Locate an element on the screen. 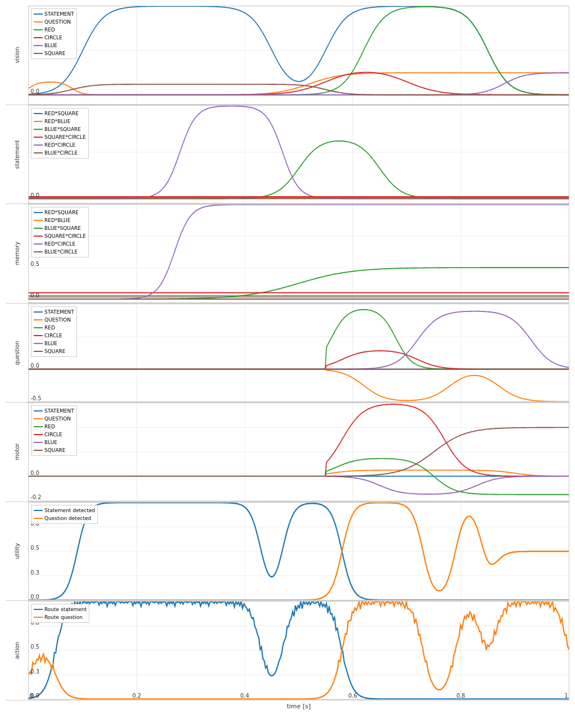 The height and width of the screenshot is (728, 575). legend-item: Question detected is located at coordinates (64, 518).